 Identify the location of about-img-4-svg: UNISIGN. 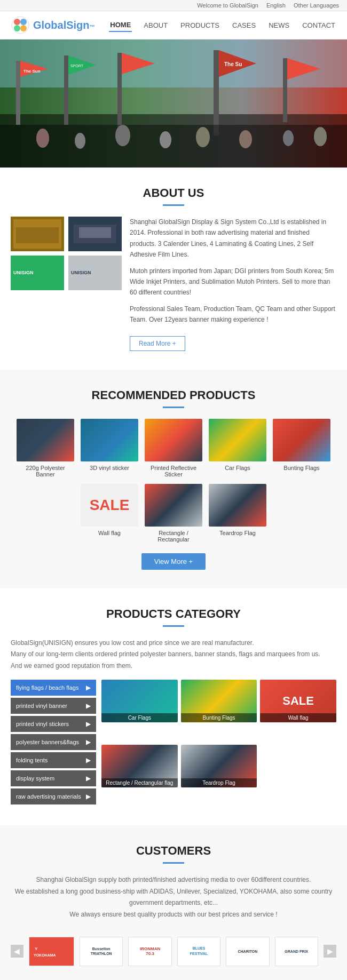
(95, 273).